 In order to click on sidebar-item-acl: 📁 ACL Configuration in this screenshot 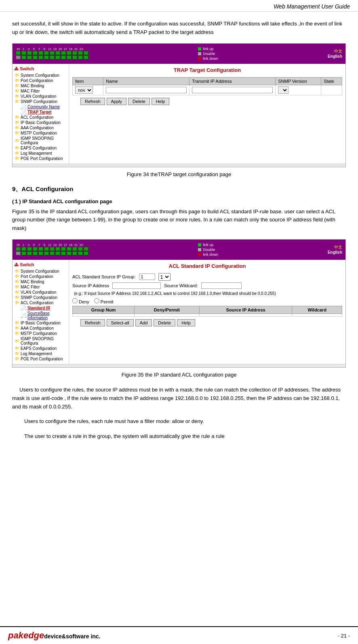, I will do `click(40, 117)`.